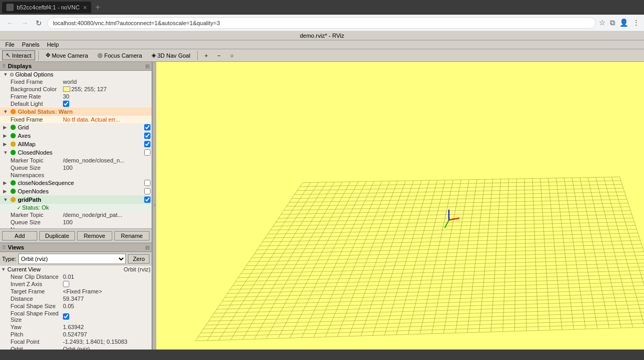 This screenshot has width=644, height=360. Describe the element at coordinates (67, 56) in the screenshot. I see `move-camera-btn: ✥ Move Camera` at that location.